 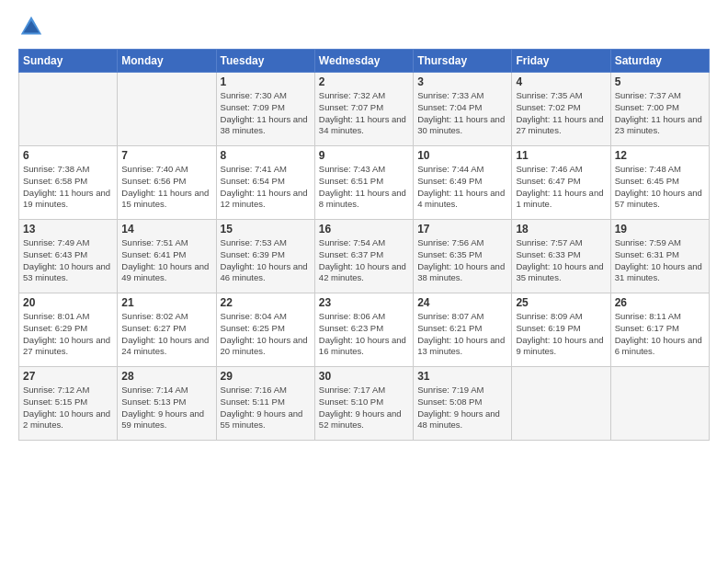 What do you see at coordinates (362, 112) in the screenshot?
I see `day-info: Sunrise: 7:32 AM Sunset: 7:07 PM Dayligh…` at bounding box center [362, 112].